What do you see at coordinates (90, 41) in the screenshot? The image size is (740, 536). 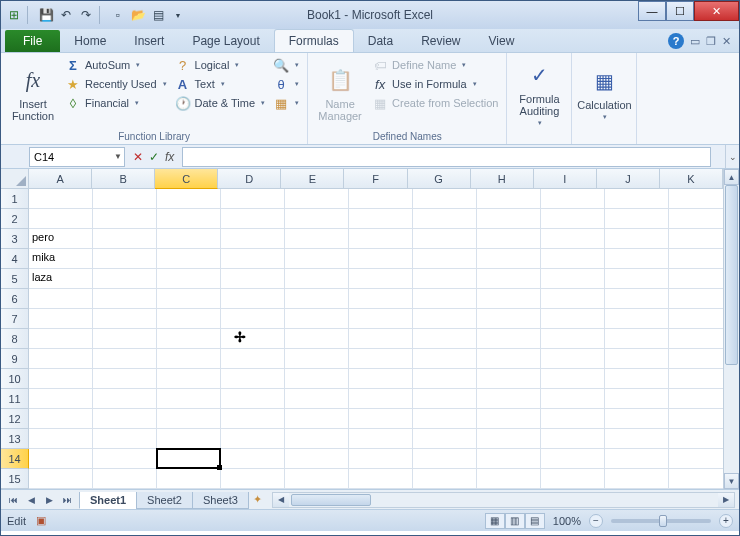 I see `tab-home: Home` at bounding box center [90, 41].